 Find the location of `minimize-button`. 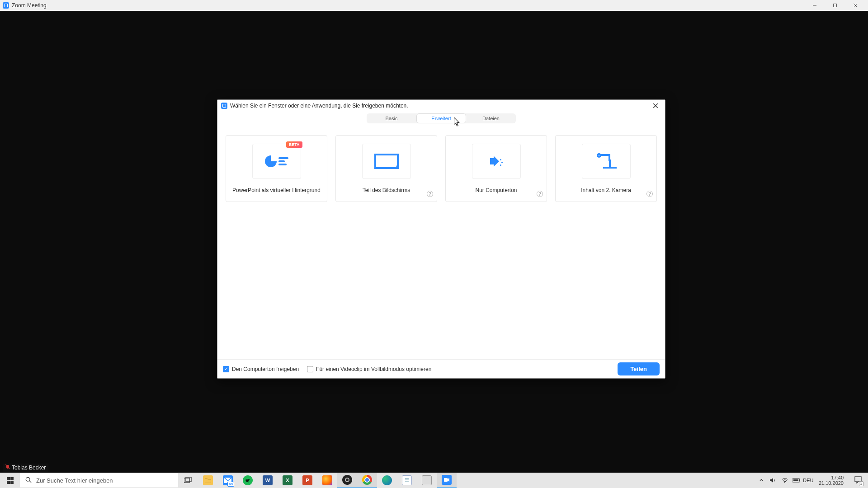

minimize-button is located at coordinates (815, 5).